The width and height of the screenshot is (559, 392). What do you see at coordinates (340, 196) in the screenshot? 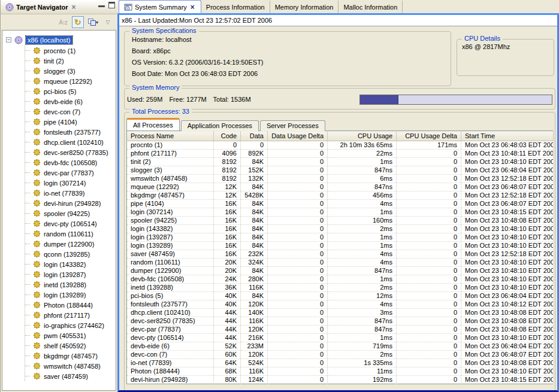
I see `table-row: bkgdmgr (487457)12K5428K0456ms0Mon Oct 2…` at bounding box center [340, 196].